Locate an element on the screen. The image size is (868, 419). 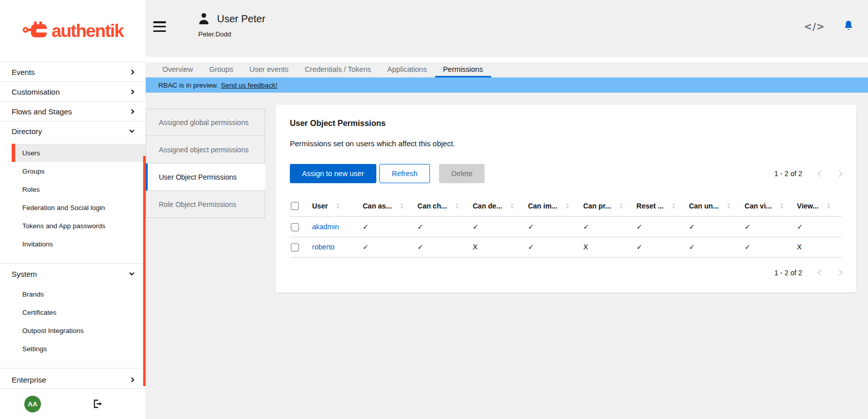
sidebar-nav: Events Customisation Flows and Stages Di… is located at coordinates (73, 227).